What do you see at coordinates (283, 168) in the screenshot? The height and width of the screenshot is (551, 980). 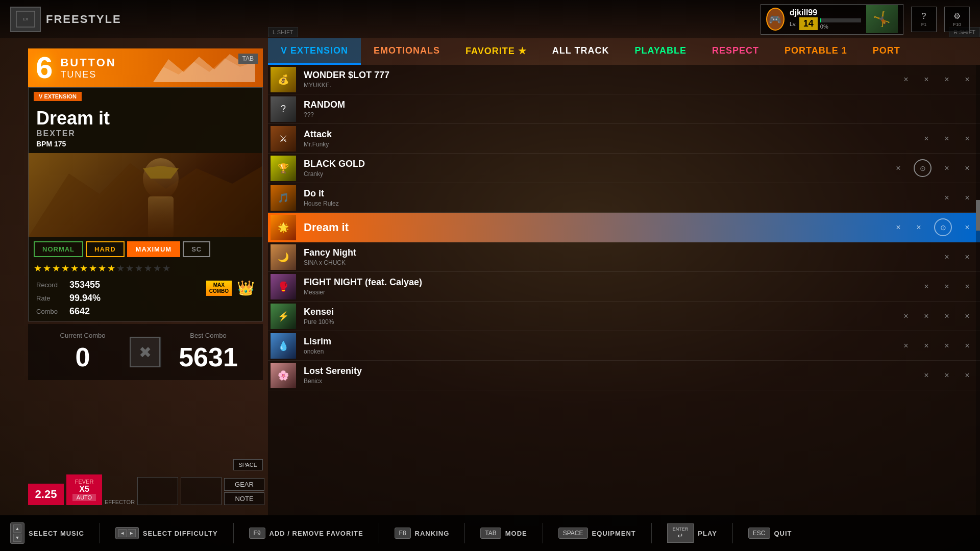 I see `song-thumb-blackgold: 🏆` at bounding box center [283, 168].